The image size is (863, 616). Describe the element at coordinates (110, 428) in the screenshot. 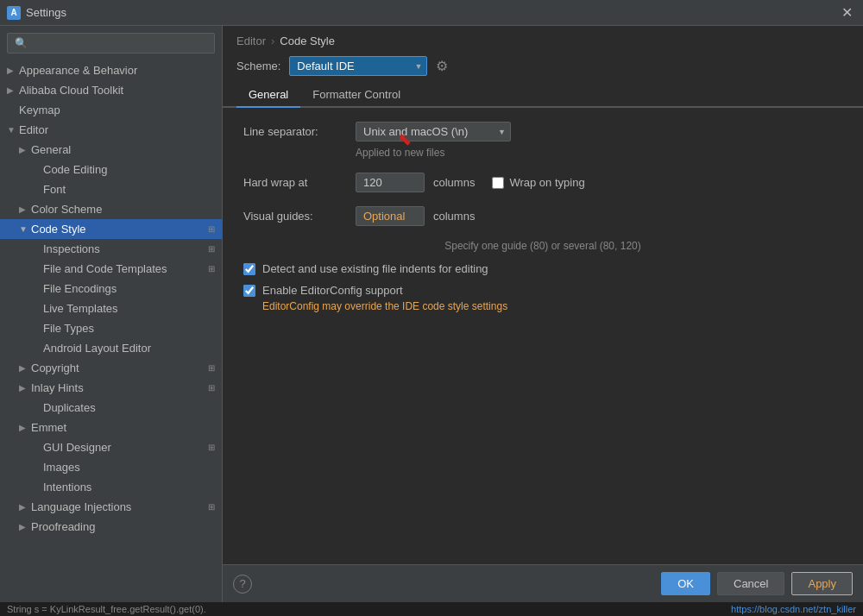

I see `sidebar-item-emmet: Emmet` at that location.